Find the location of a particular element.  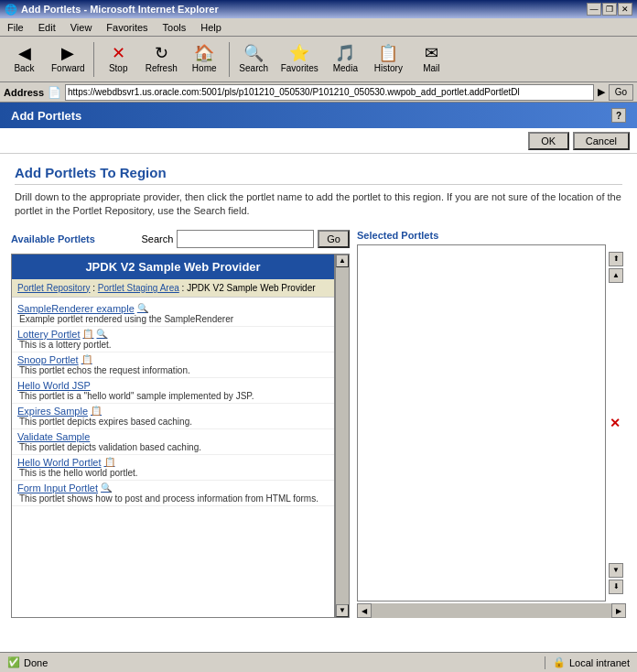

menu-favorites: Favorites is located at coordinates (126, 27).